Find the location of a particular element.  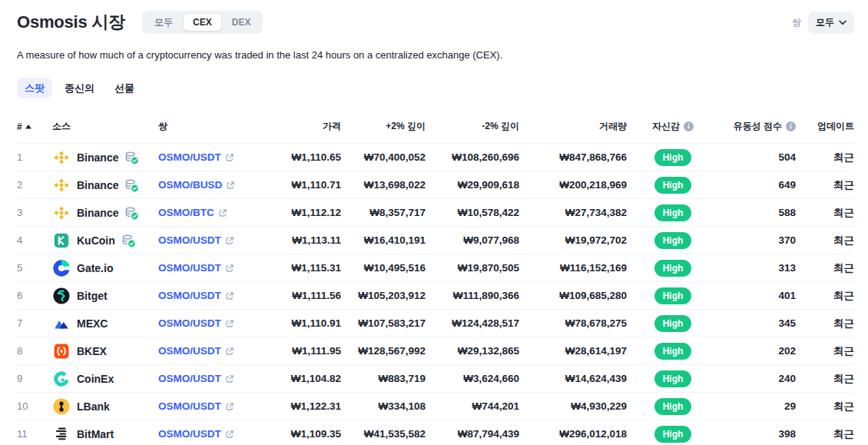

liquidity-cell: 313 is located at coordinates (757, 268).